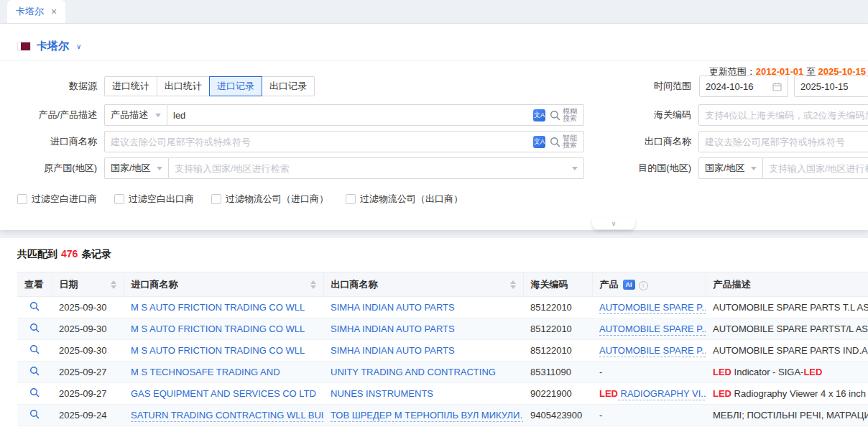 Image resolution: width=868 pixels, height=427 pixels. What do you see at coordinates (786, 115) in the screenshot?
I see `hs-code-input` at bounding box center [786, 115].